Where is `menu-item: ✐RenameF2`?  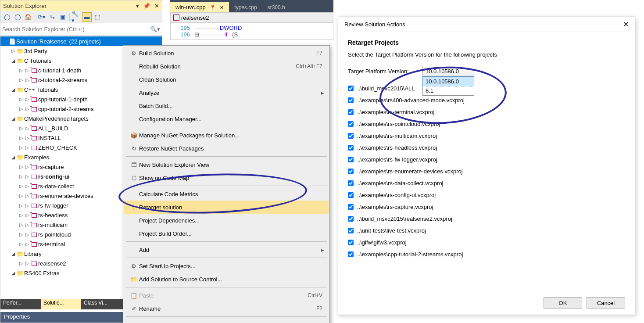 menu-item: ✐RenameF2 is located at coordinates (226, 309).